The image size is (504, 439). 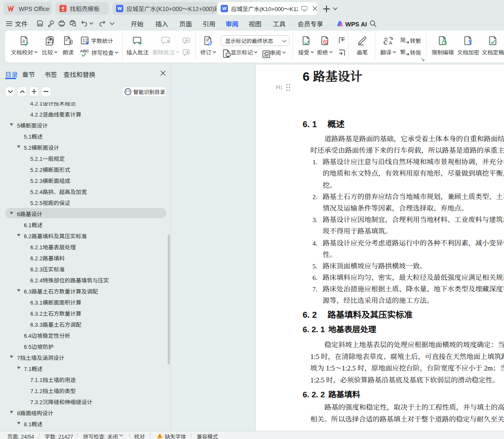 What do you see at coordinates (85, 40) in the screenshot?
I see `svg-text: 12` at bounding box center [85, 40].